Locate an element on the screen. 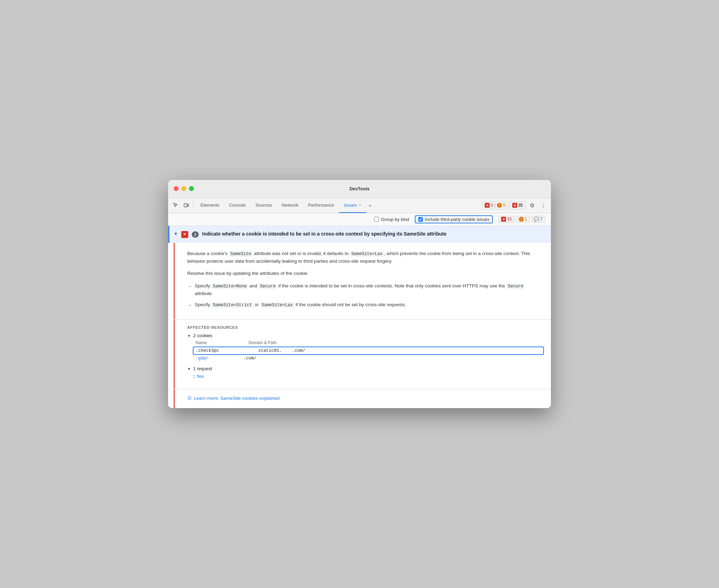  group-by-kind-checkbox is located at coordinates (377, 219).